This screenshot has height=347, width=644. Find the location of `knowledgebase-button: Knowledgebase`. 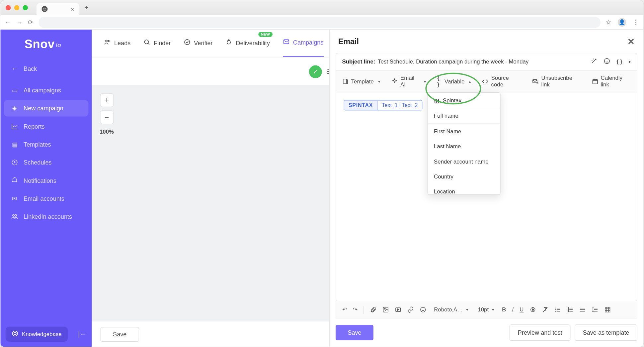

knowledgebase-button: Knowledgebase is located at coordinates (37, 334).